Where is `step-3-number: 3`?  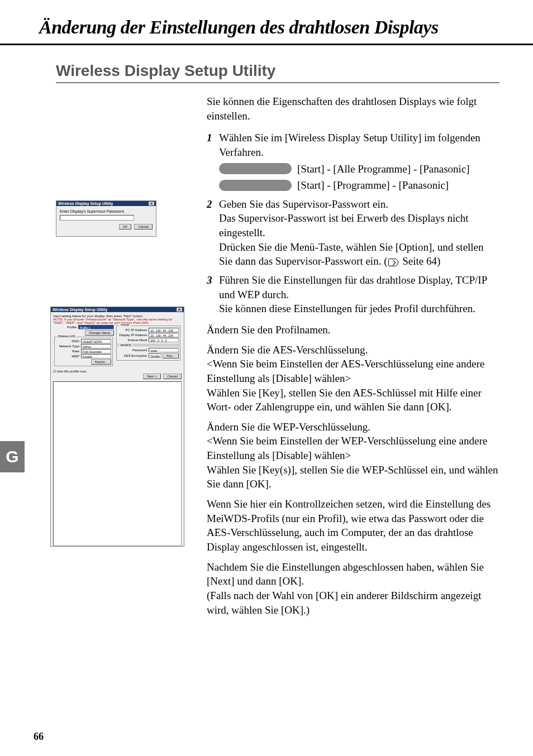
step-3-number: 3 is located at coordinates (213, 295).